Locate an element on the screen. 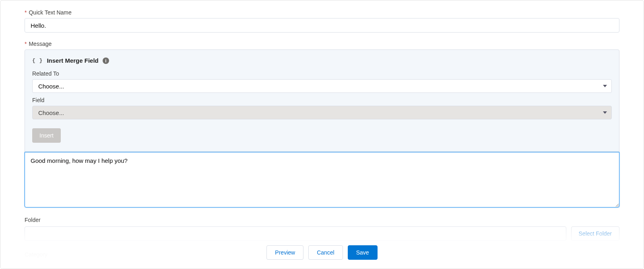 Image resolution: width=644 pixels, height=269 pixels. select-folder-button: Select Folder is located at coordinates (595, 234).